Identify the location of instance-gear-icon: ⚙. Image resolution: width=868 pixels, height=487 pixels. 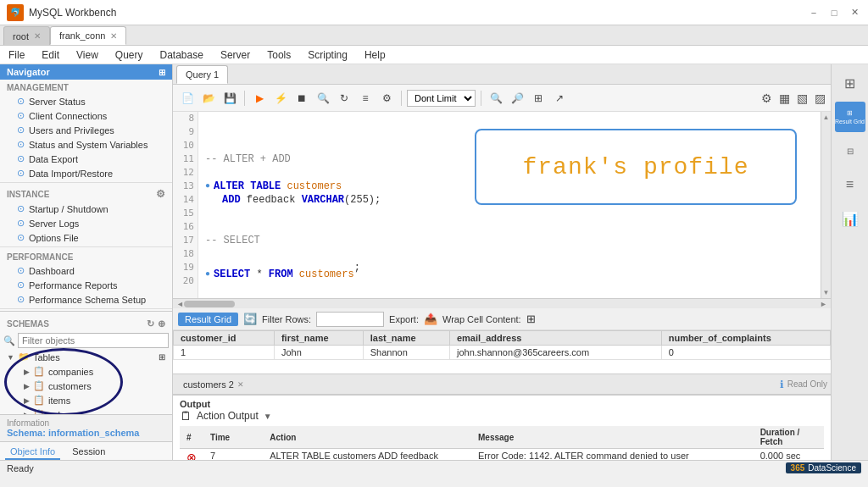
(161, 194).